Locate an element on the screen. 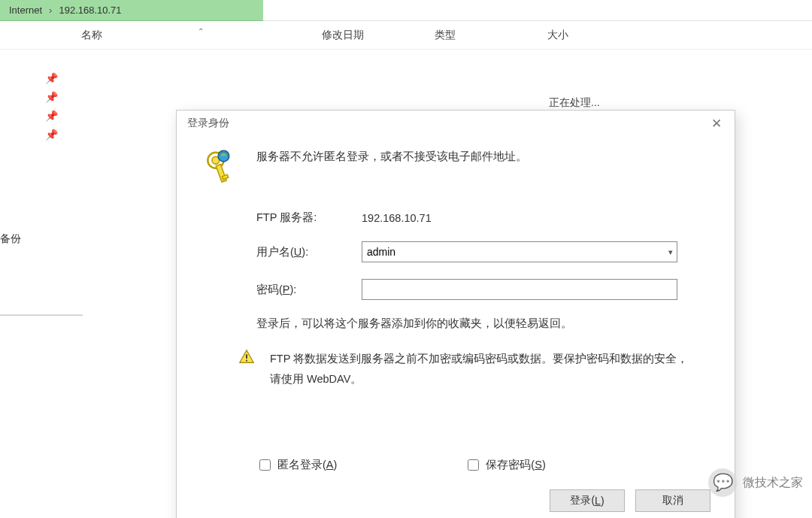 The image size is (812, 518). ftp-server-label: FTP 服务器: is located at coordinates (309, 218).